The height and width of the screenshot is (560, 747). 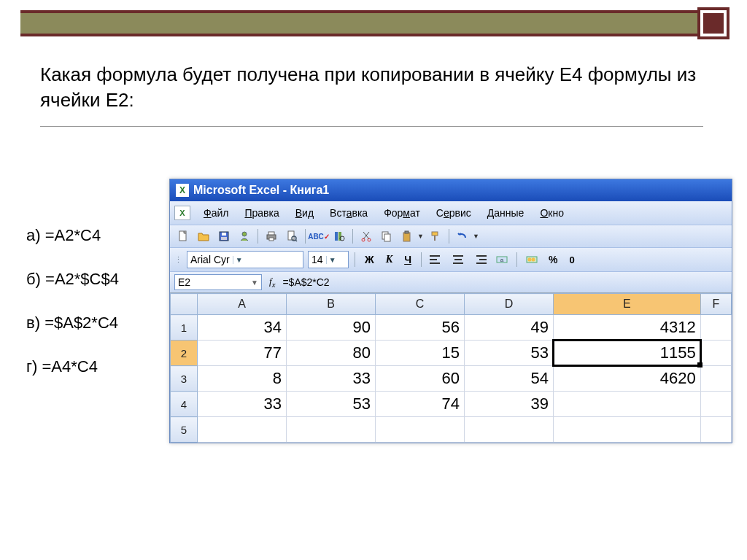 What do you see at coordinates (451, 281) in the screenshot?
I see `formula-bar: E2 ▼ fx =$A$2*C2` at bounding box center [451, 281].